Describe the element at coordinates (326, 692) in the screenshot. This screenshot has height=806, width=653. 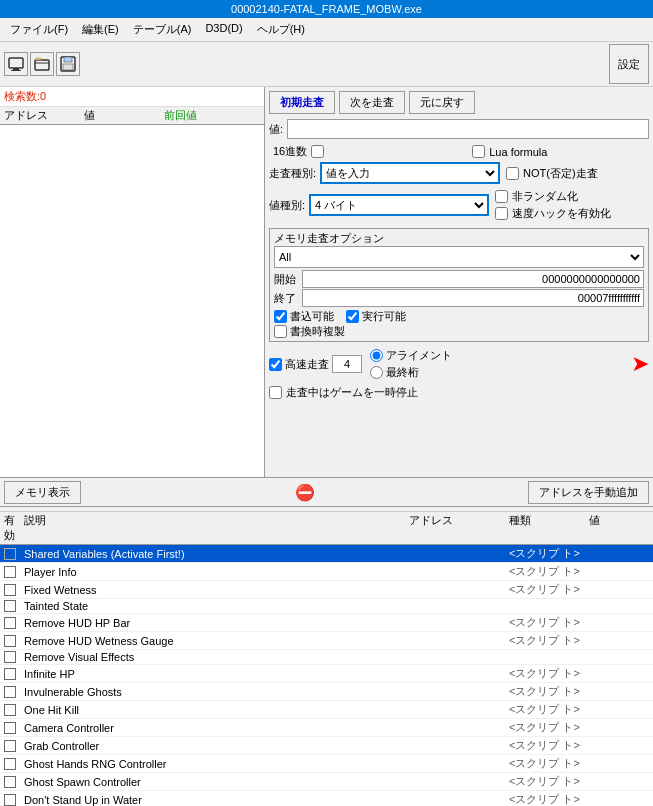
I see `list-item: Invulnerable Ghosts<スクリプ ト>` at that location.